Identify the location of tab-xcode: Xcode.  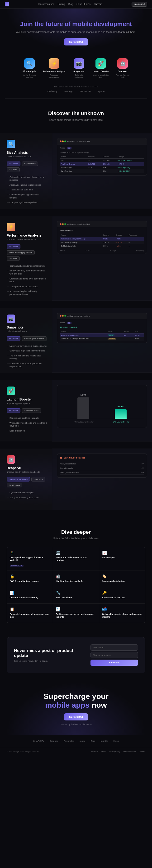
(63, 148).